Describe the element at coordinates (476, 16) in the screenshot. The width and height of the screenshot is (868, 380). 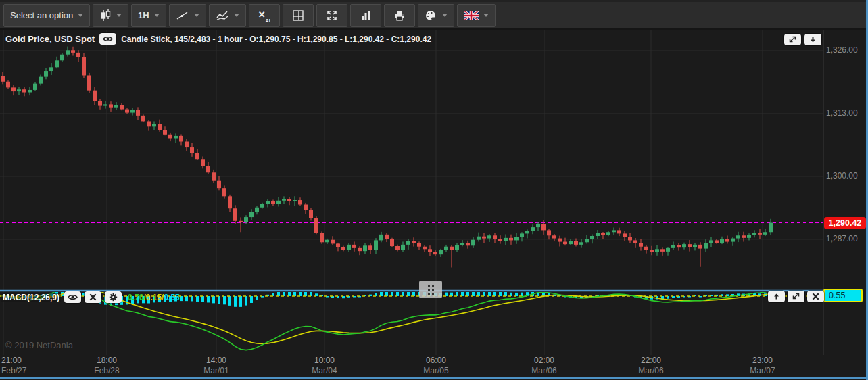
I see `language-dropdown` at that location.